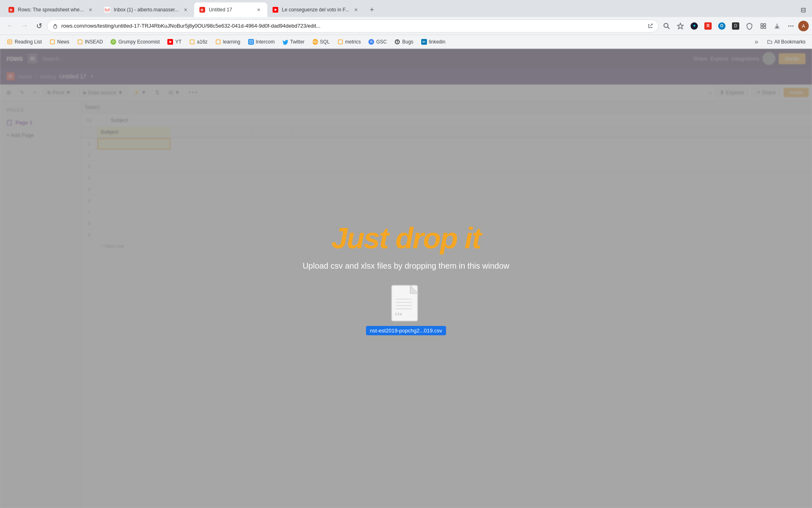 Image resolution: width=812 pixels, height=508 pixels. I want to click on tab-actions: ⊟, so click(803, 10).